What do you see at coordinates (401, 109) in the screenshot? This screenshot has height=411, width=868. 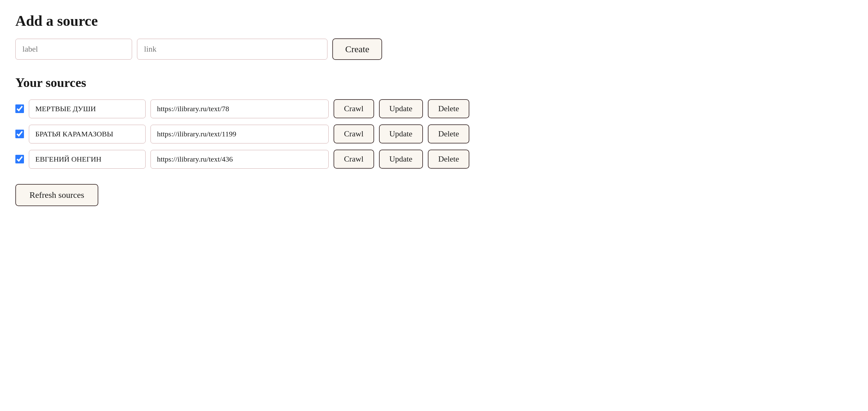 I see `update-button-1: Update` at bounding box center [401, 109].